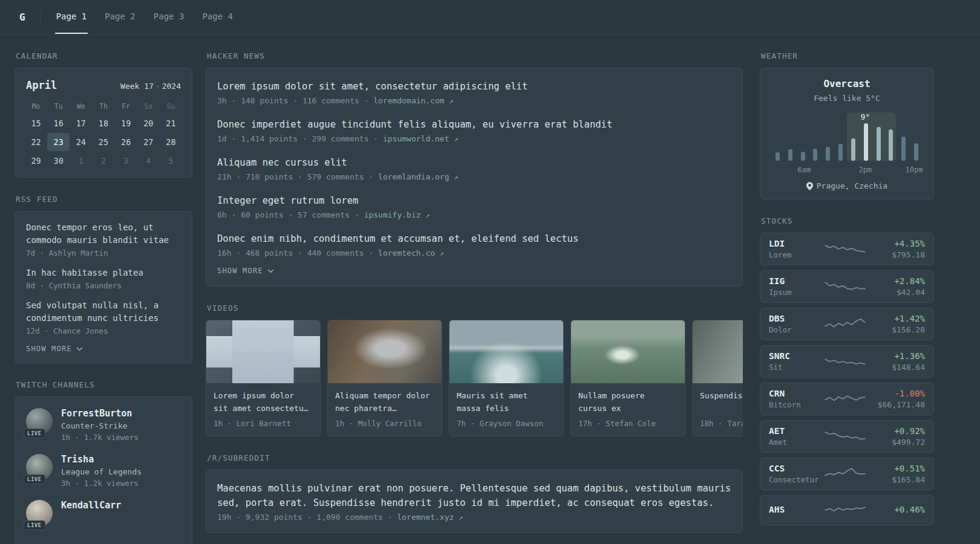  I want to click on page-tab: Page 1, so click(71, 17).